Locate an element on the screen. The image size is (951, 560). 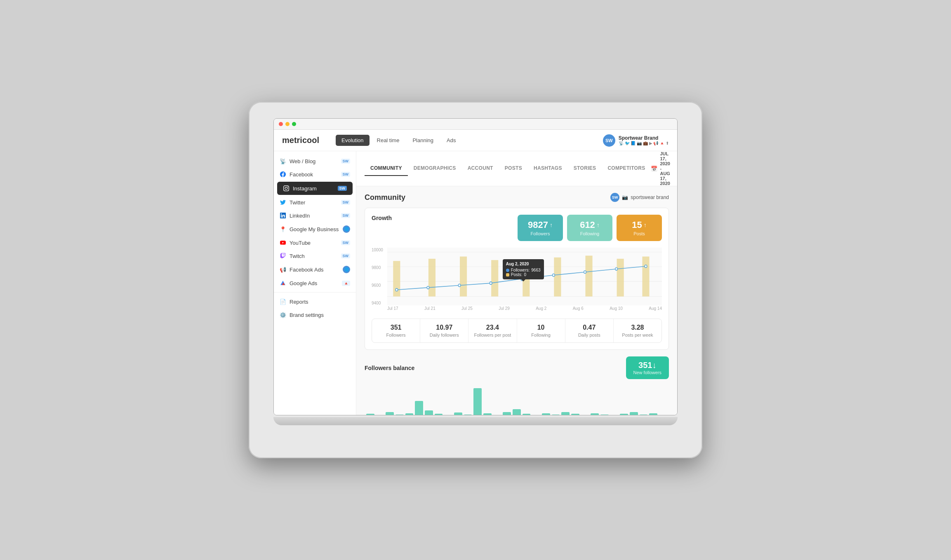
tooltip-followers-label: Followers: is located at coordinates (520, 270).